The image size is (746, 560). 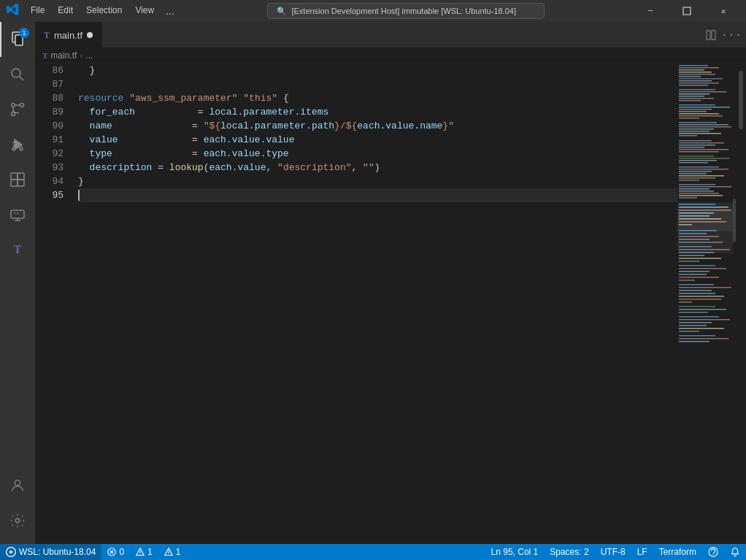 I want to click on source-control-activity-icon, so click(x=18, y=110).